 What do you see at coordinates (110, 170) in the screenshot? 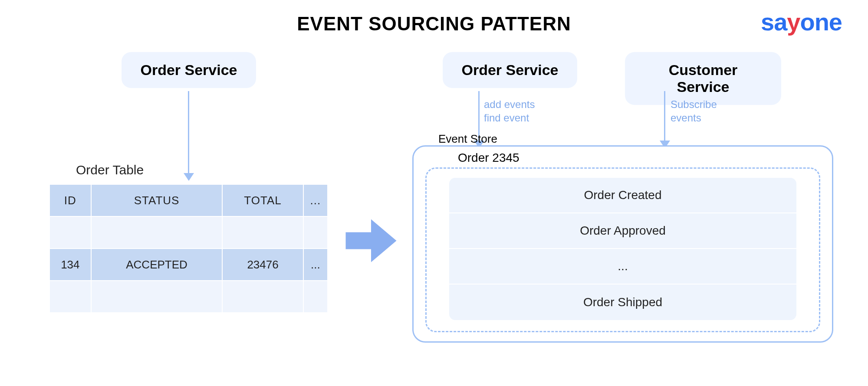
I see `order-table-label: Order Table` at bounding box center [110, 170].